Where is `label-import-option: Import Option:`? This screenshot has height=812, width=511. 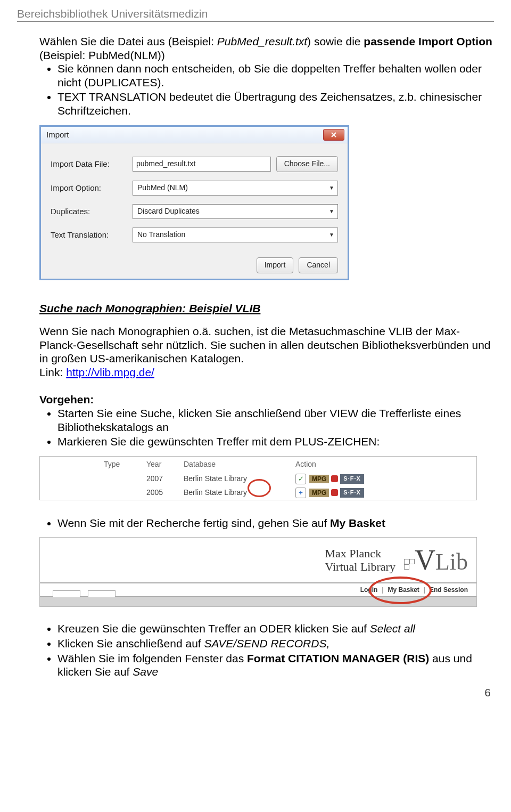
label-import-option: Import Option: is located at coordinates (92, 188).